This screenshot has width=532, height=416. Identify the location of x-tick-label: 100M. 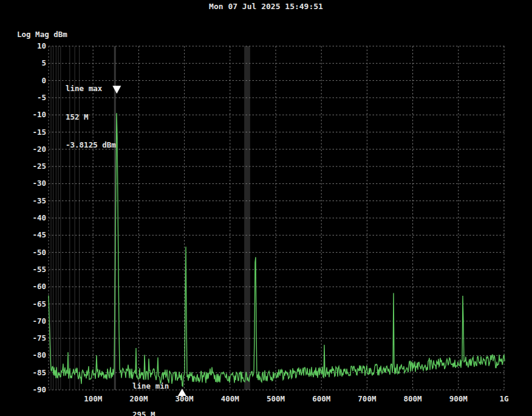
(93, 399).